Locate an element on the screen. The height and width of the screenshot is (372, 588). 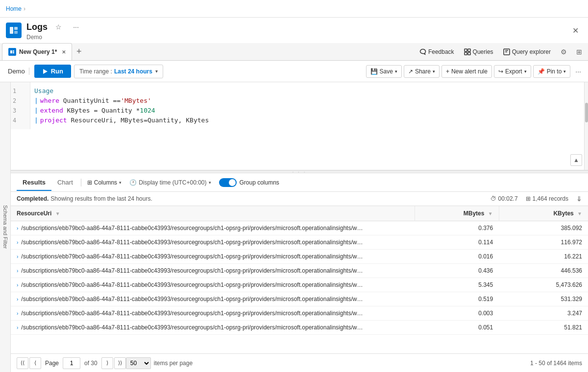
status-bar: Completed. Showing results from the last… is located at coordinates (299, 199).